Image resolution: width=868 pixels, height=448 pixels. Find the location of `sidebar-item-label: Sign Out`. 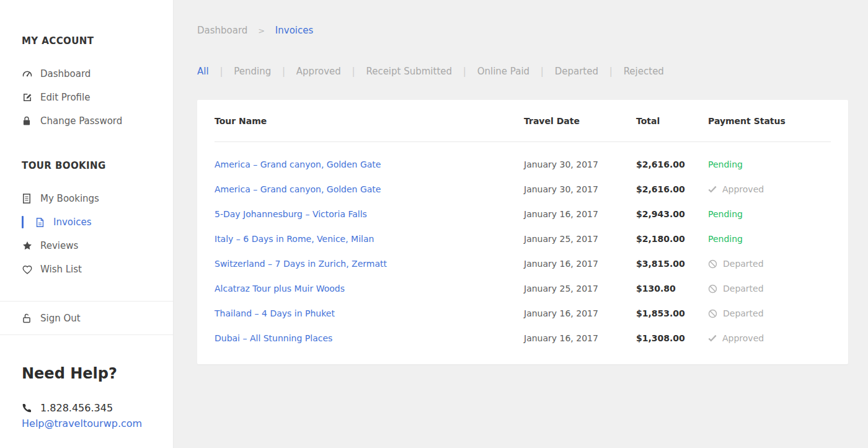

sidebar-item-label: Sign Out is located at coordinates (61, 318).